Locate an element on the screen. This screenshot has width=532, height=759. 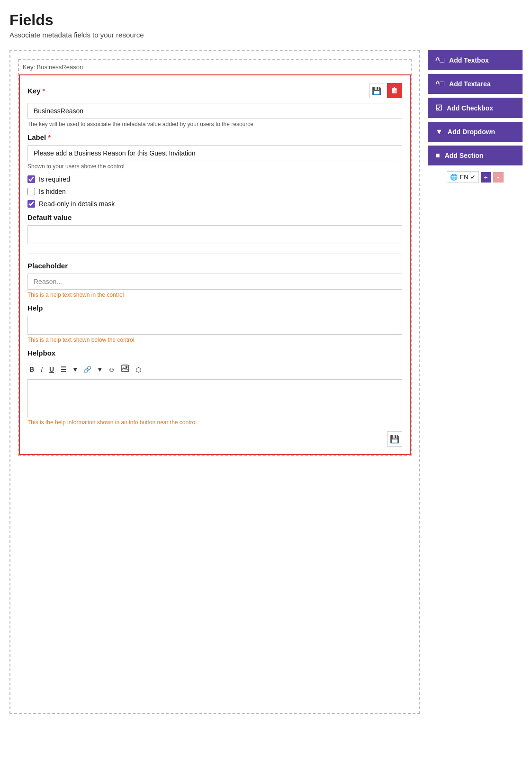
lang-chevron-icon: ✓ is located at coordinates (473, 177).